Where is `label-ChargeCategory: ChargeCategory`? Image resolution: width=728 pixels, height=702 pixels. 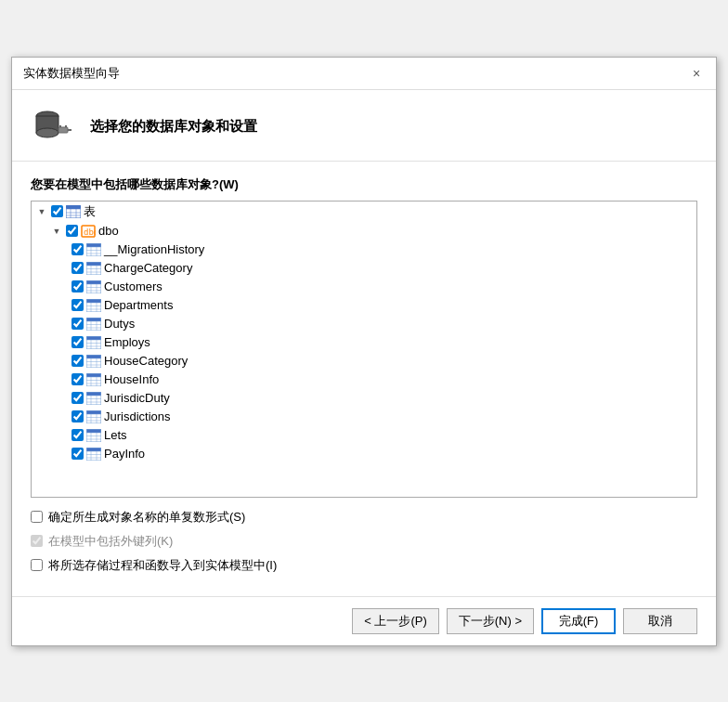 label-ChargeCategory: ChargeCategory is located at coordinates (149, 267).